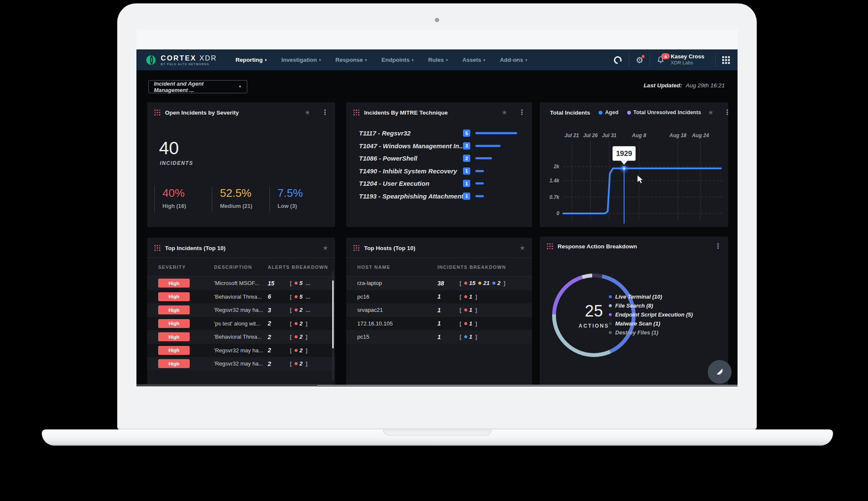 Image resolution: width=868 pixels, height=501 pixels. I want to click on svg-text: 1929, so click(624, 153).